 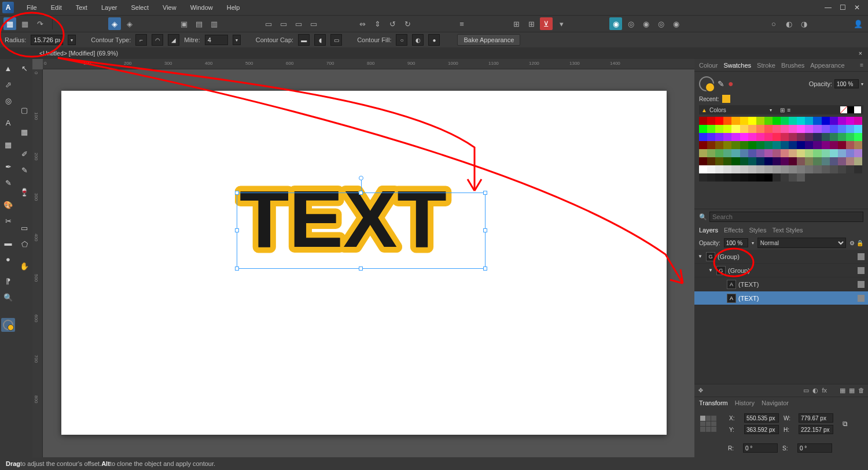 What do you see at coordinates (789, 24) in the screenshot?
I see `view-2-icon: ◐` at bounding box center [789, 24].